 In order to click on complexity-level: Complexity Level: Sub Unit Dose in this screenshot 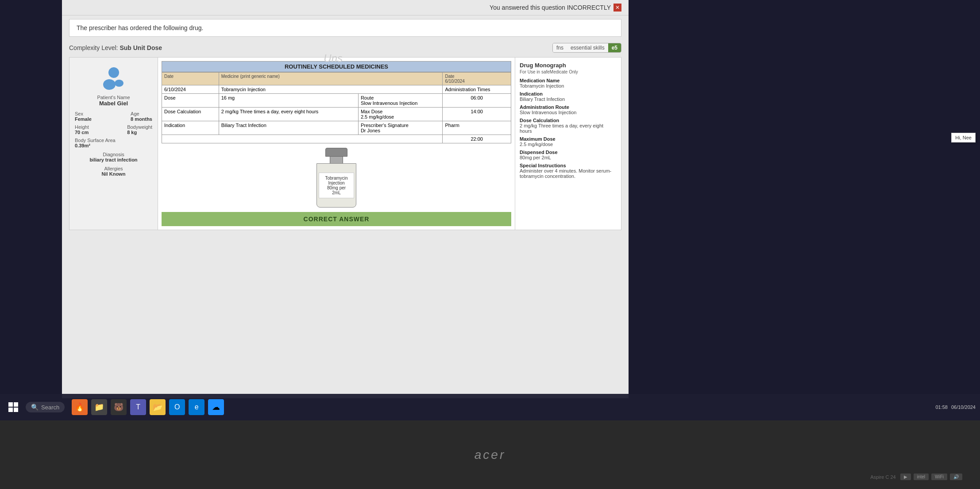, I will do `click(116, 48)`.